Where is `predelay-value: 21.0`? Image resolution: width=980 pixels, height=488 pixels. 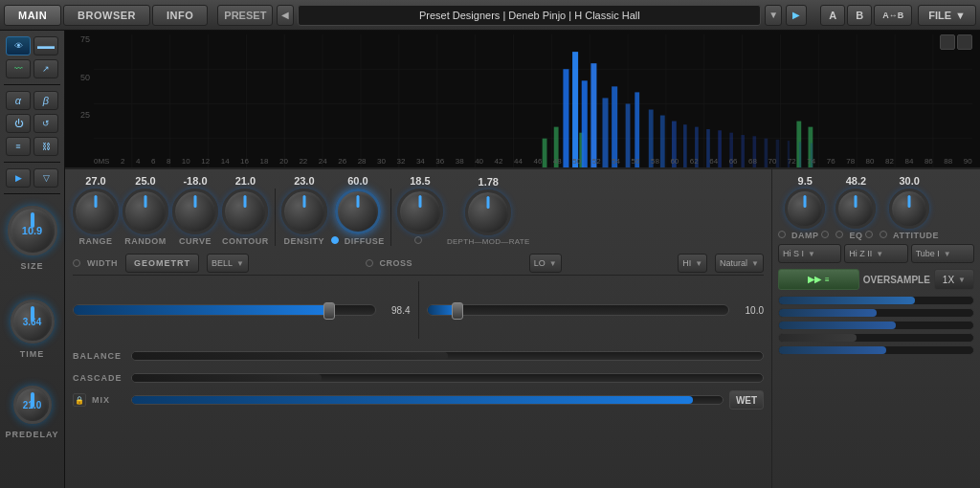 predelay-value: 21.0 is located at coordinates (33, 406).